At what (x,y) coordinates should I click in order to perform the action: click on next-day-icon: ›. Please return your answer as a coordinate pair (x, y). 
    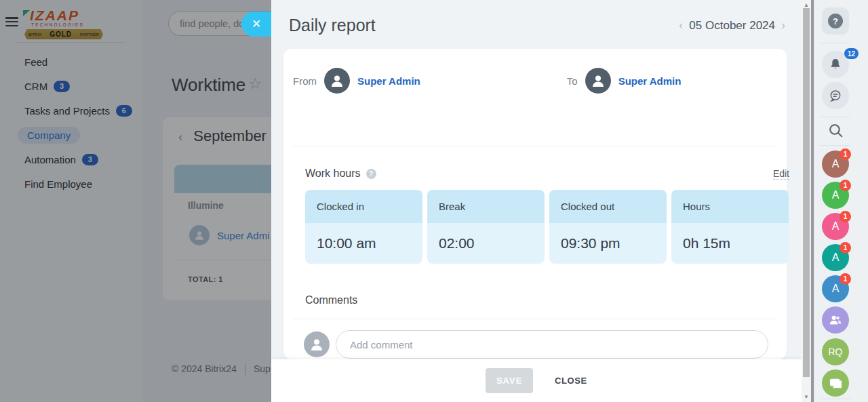
    Looking at the image, I should click on (783, 26).